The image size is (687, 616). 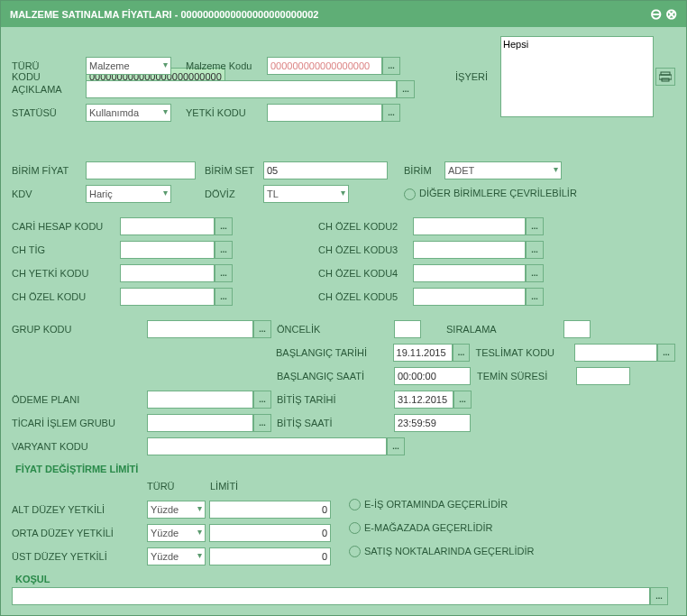 What do you see at coordinates (469, 297) in the screenshot?
I see `ch-ozel-kodu5-input` at bounding box center [469, 297].